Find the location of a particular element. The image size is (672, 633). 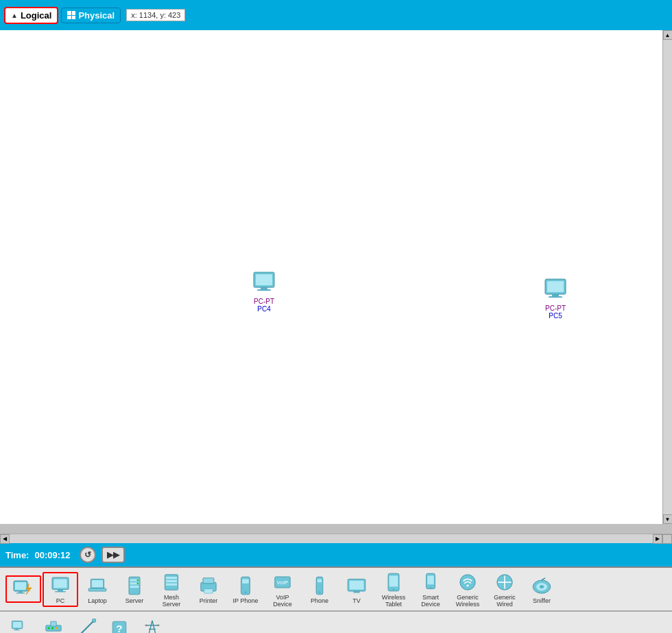

device-pc4: PC-PT PC4 is located at coordinates (264, 291).